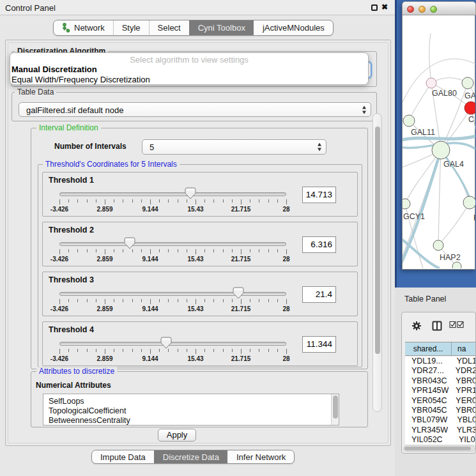 This screenshot has width=476, height=476. I want to click on close-icon: ✖, so click(385, 7).